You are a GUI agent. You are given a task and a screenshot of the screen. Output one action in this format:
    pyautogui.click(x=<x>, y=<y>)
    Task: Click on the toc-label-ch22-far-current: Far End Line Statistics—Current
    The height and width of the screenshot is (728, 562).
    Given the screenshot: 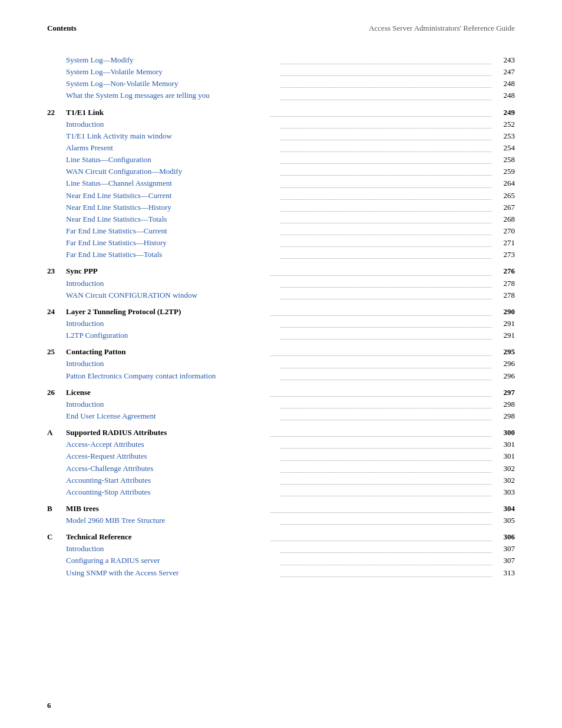 What is the action you would take?
    pyautogui.click(x=172, y=231)
    